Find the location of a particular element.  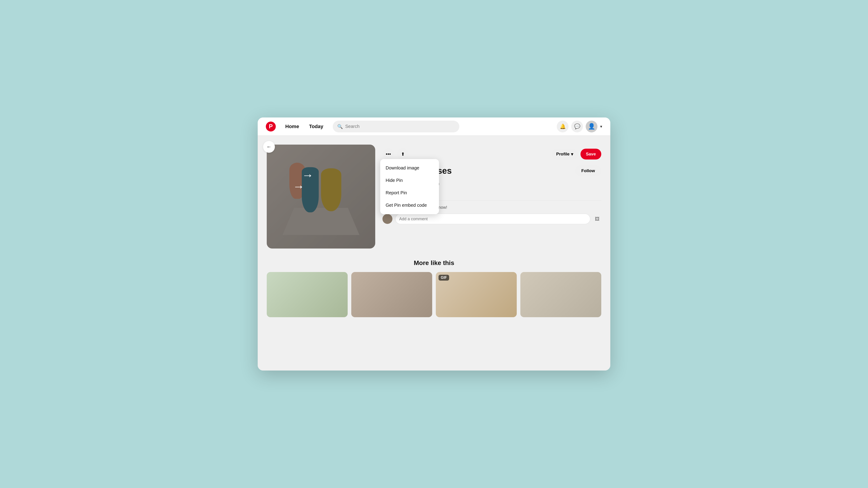

dropdown-item-embed: Get Pin embed code is located at coordinates (410, 205).